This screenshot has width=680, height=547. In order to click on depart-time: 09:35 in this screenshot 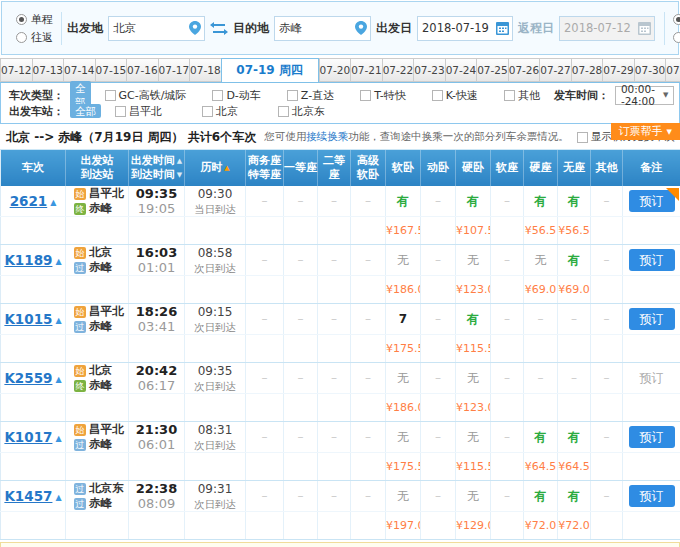, I will do `click(156, 194)`.